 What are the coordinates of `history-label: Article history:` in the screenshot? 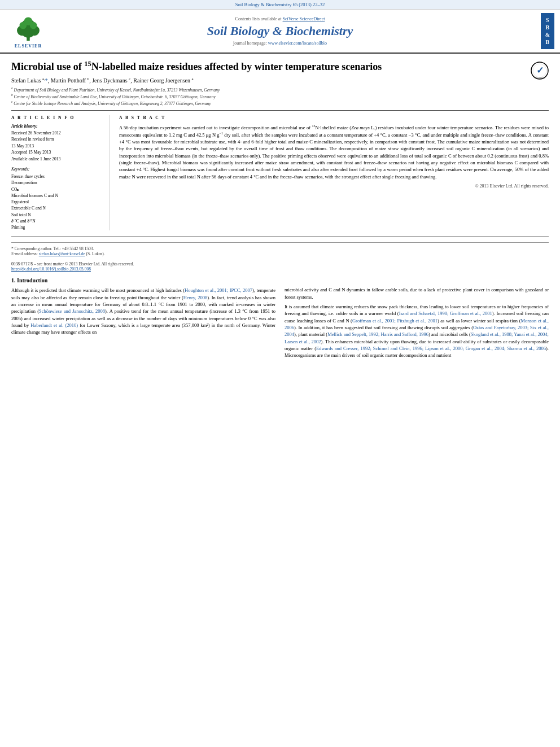 It's located at (58, 126).